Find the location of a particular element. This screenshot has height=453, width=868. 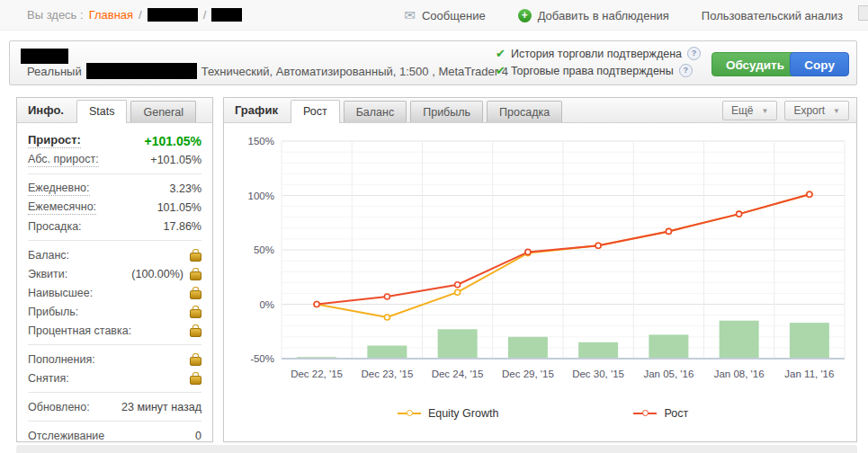

chart-tabstrip: График Рост Баланс Прибыль Просадка Ещё … is located at coordinates (540, 111).